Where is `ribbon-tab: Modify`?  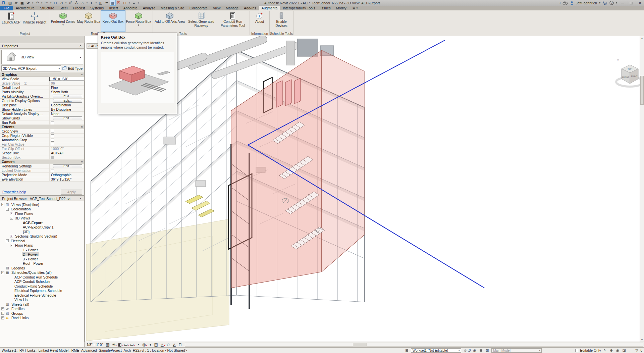 ribbon-tab: Modify is located at coordinates (341, 8).